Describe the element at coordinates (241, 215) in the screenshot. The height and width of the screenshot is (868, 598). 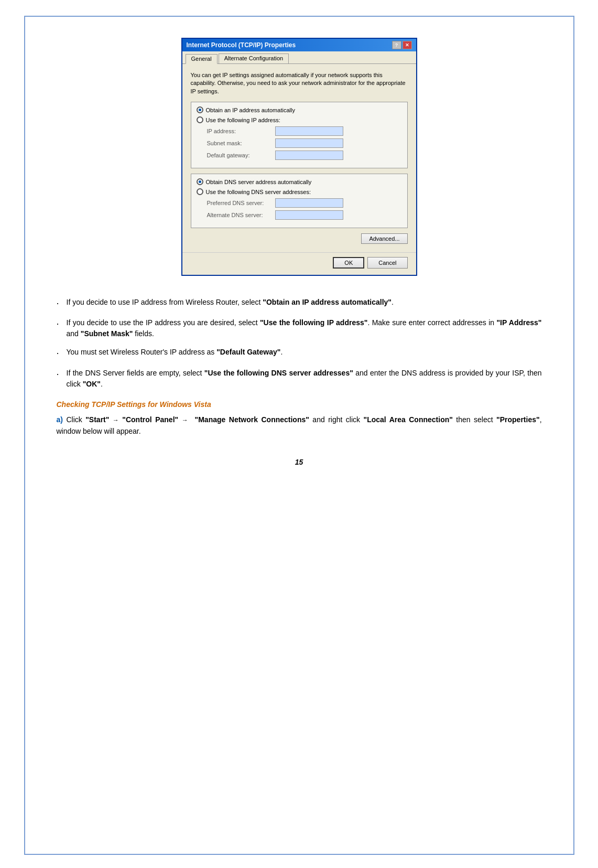
I see `alternate-dns-label: Alternate DNS server:` at that location.